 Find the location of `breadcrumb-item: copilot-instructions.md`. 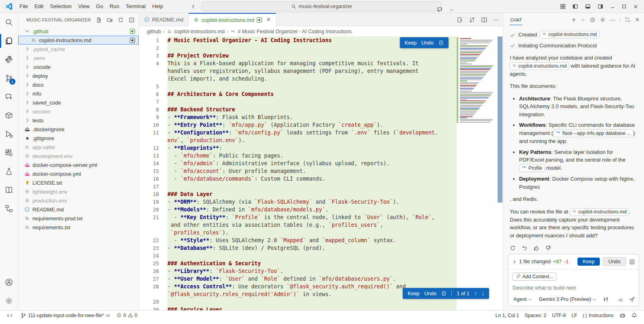

breadcrumb-item: copilot-instructions.md is located at coordinates (200, 32).